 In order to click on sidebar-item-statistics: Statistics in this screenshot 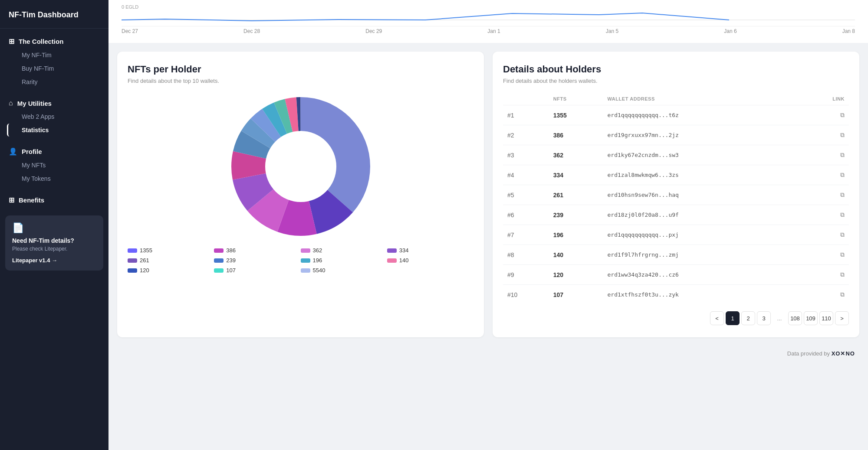, I will do `click(54, 130)`.